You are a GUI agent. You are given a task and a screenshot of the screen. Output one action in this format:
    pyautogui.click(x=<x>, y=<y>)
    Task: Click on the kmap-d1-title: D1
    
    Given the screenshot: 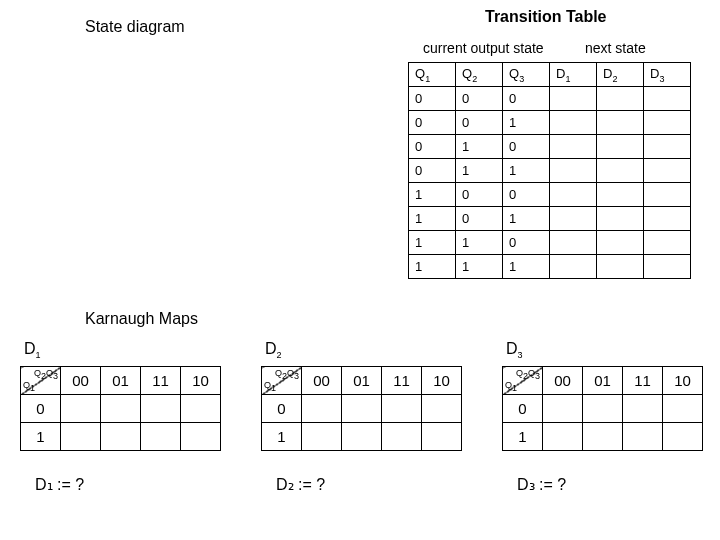 What is the action you would take?
    pyautogui.click(x=122, y=350)
    